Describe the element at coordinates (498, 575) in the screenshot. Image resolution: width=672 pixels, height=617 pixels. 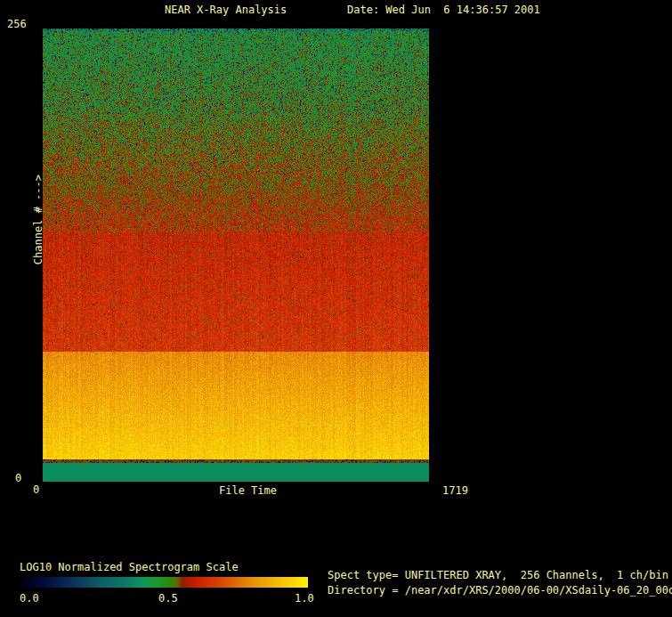
I see `spect-type-line: Spect type= UNFILTERED XRAY, 256 Channel…` at that location.